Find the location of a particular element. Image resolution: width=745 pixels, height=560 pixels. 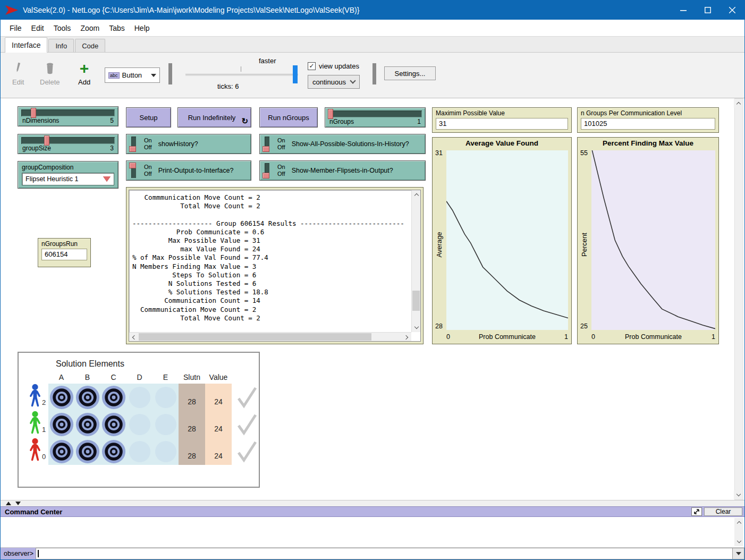

command-center-title: Command Center is located at coordinates (346, 512).